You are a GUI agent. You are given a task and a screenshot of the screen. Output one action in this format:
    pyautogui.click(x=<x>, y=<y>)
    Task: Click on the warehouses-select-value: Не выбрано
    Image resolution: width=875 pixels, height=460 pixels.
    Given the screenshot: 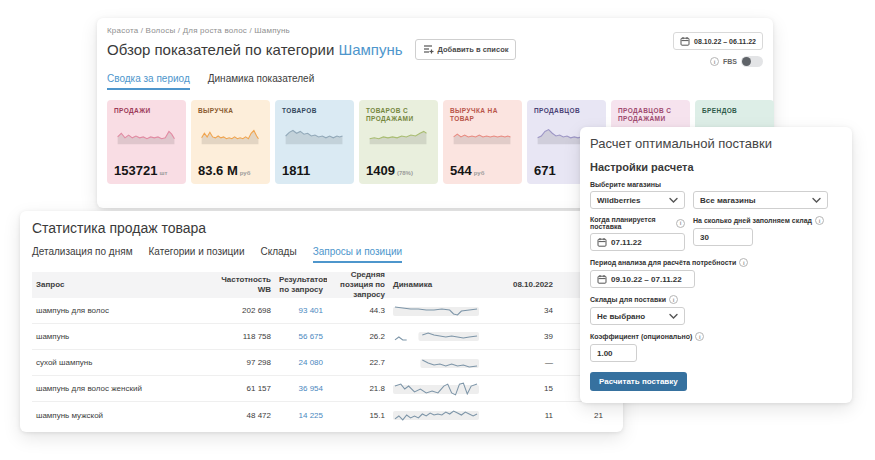 What is the action you would take?
    pyautogui.click(x=621, y=316)
    